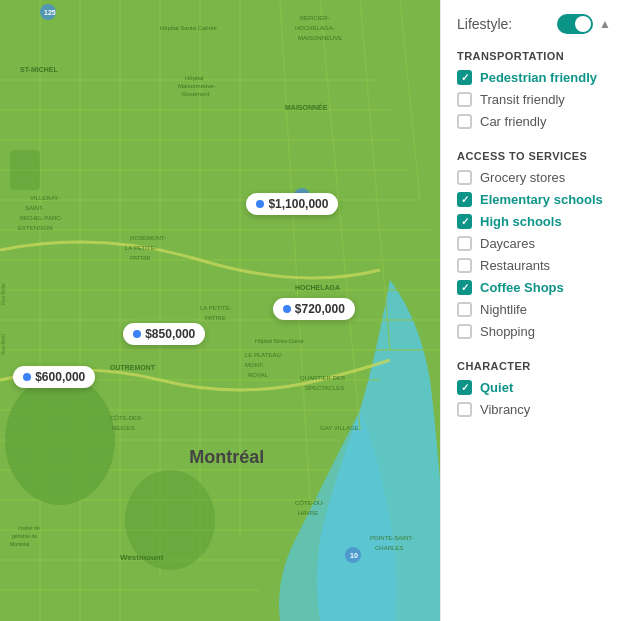 The image size is (627, 621). Describe the element at coordinates (534, 288) in the screenshot. I see `filter-item: Coffee Shops` at that location.